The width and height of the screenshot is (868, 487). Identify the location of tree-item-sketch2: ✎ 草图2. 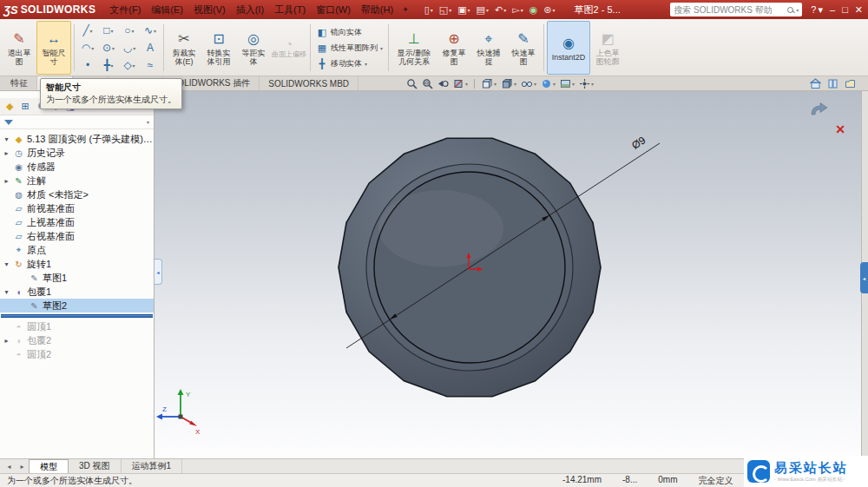
(76, 306).